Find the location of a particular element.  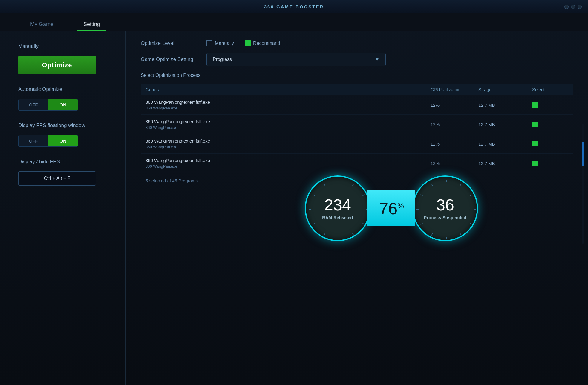

fps-window-label: Display FPS floationg window is located at coordinates (63, 126).